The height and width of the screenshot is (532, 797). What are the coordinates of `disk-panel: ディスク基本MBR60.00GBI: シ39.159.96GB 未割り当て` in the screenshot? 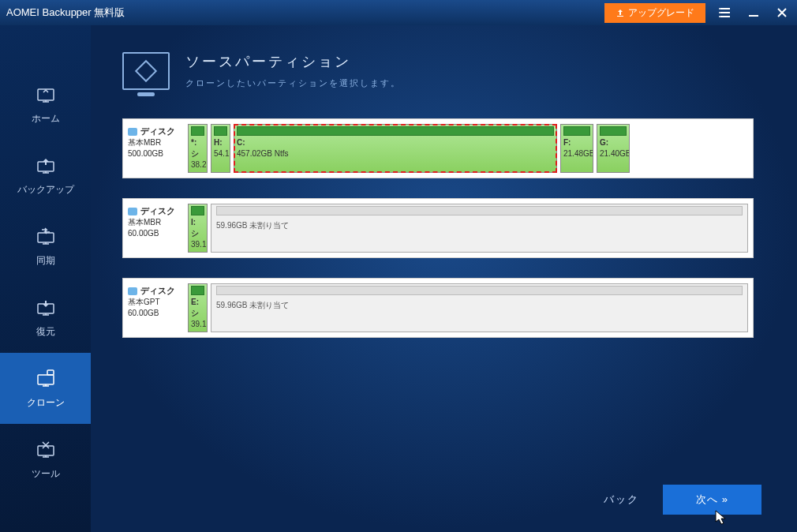 It's located at (438, 228).